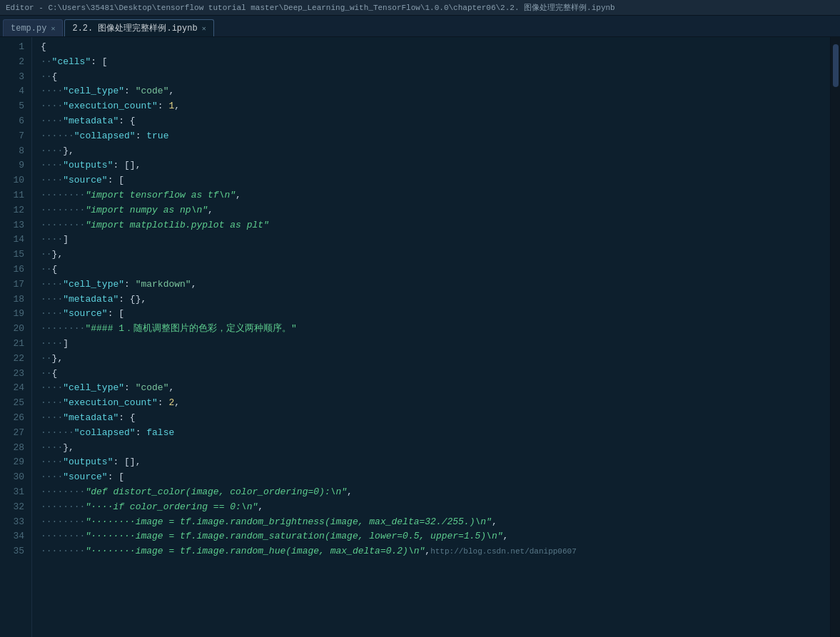 This screenshot has width=840, height=637. I want to click on code-line: ····"execution_count": 2,, so click(435, 404).